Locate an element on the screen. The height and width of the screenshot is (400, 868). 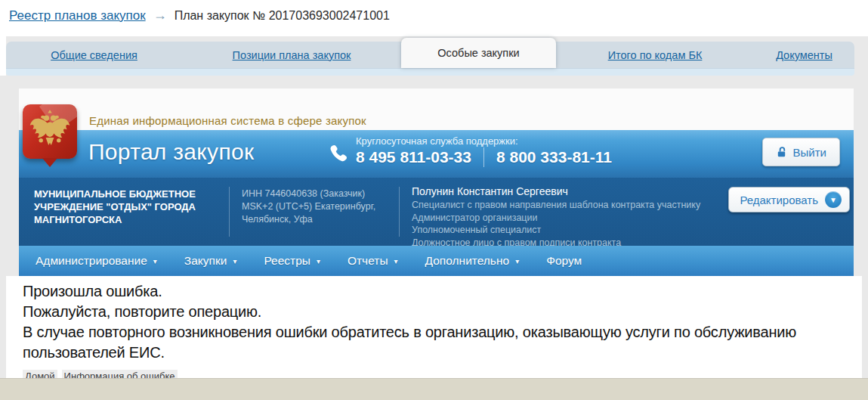
tab-bk-codes-total: Итого по кодам БК is located at coordinates (655, 54).